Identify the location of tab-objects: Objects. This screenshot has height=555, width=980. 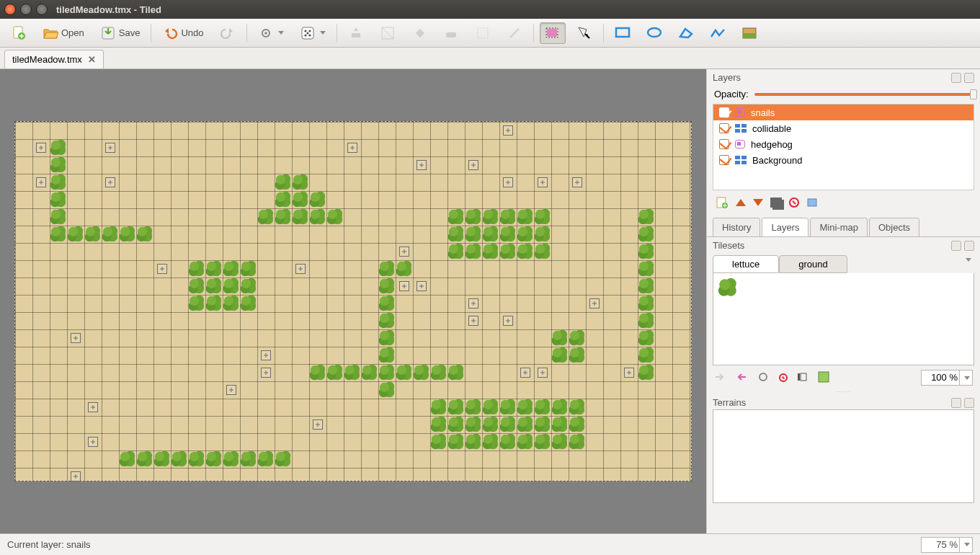
(894, 228).